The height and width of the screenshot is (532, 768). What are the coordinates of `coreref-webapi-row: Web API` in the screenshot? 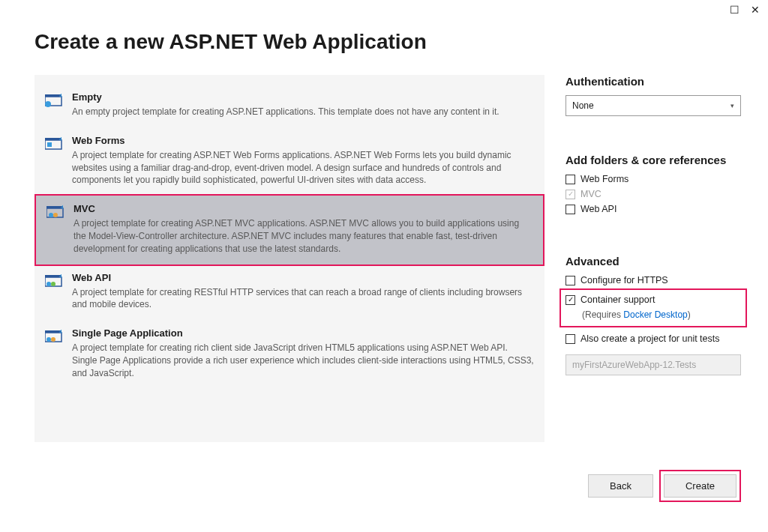 It's located at (653, 209).